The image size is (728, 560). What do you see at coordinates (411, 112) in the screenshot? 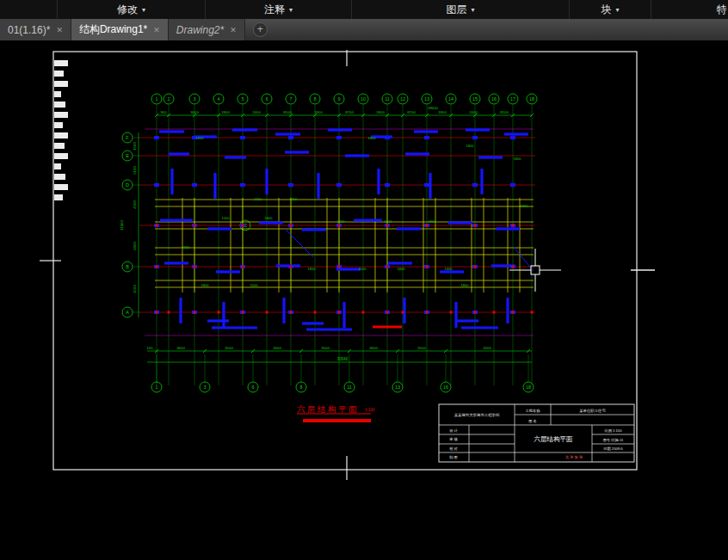
I see `svg-text: 8700` at bounding box center [411, 112].